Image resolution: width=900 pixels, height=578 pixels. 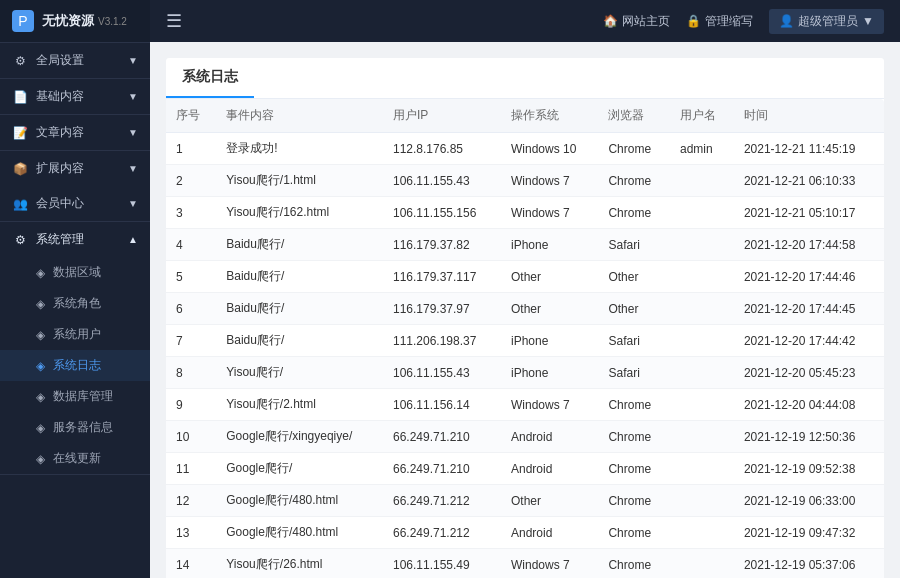 What do you see at coordinates (75, 60) in the screenshot?
I see `sidebar-item-global-settings: ⚙ 全局设置 ▼` at bounding box center [75, 60].